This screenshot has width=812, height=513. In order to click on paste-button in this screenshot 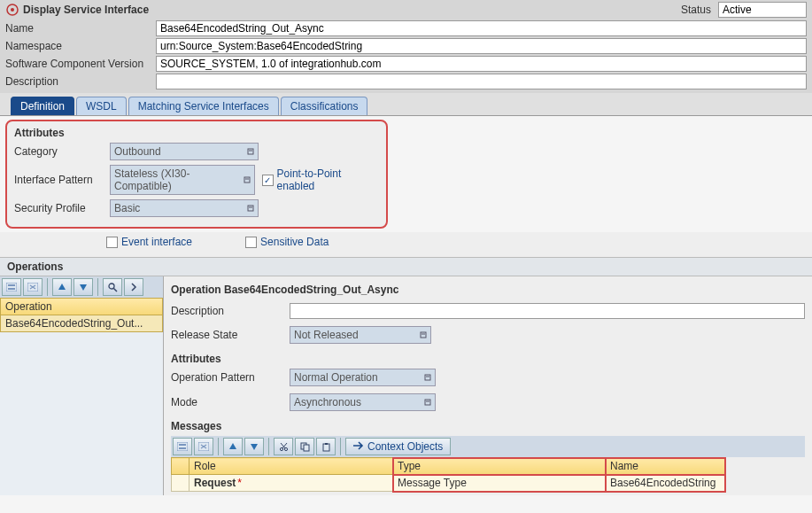, I will do `click(326, 447)`.